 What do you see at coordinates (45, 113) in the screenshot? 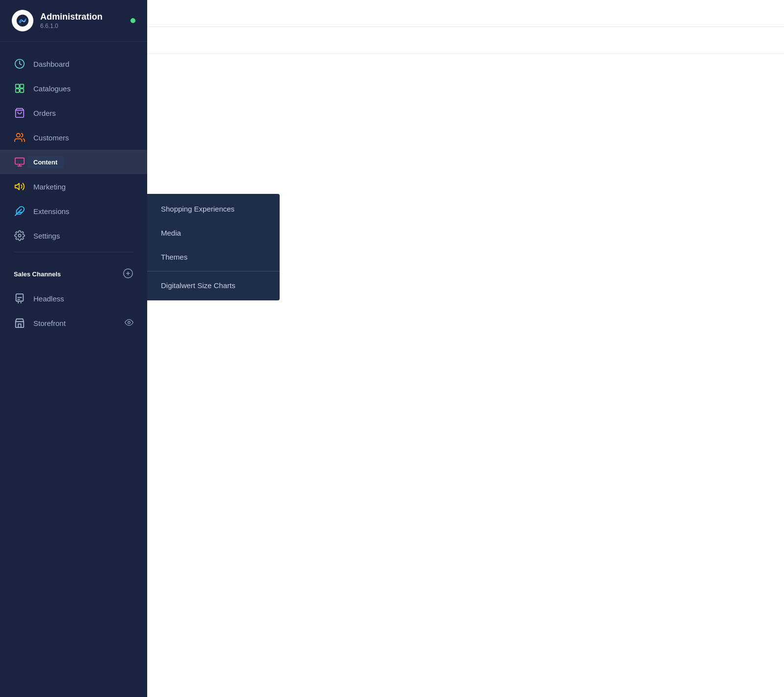
I see `sidebar-item-label: Orders` at bounding box center [45, 113].